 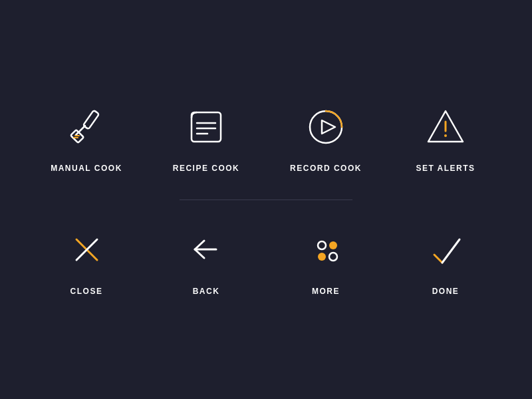 What do you see at coordinates (86, 127) in the screenshot?
I see `manual-cook-icon` at bounding box center [86, 127].